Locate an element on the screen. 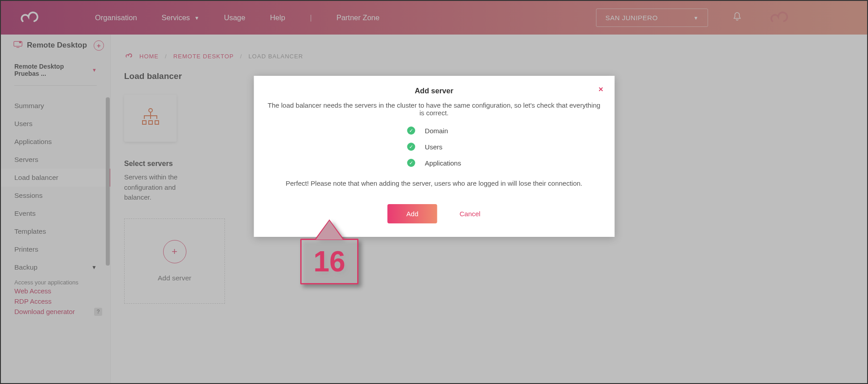 The height and width of the screenshot is (384, 868). annotation-number: 16 is located at coordinates (329, 262).